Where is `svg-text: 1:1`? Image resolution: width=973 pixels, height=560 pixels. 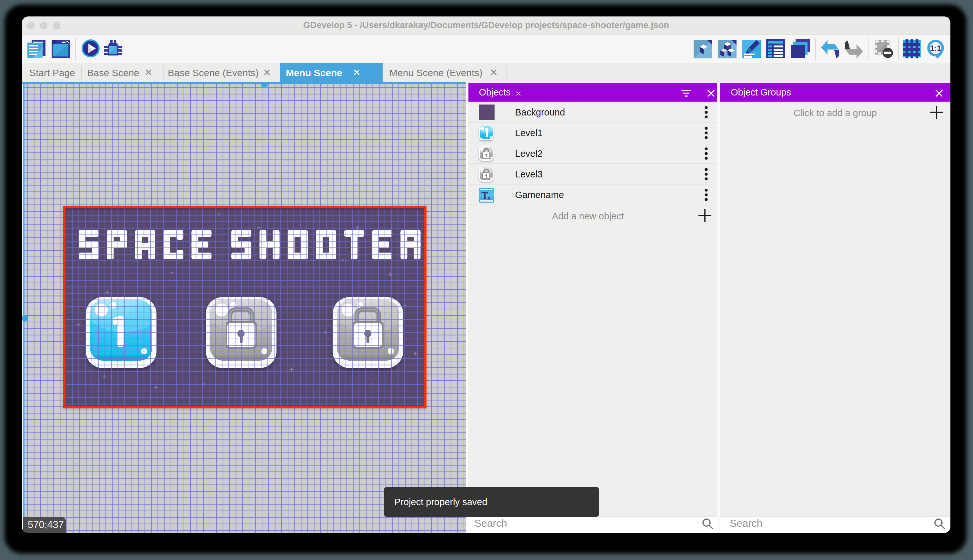
svg-text: 1:1 is located at coordinates (936, 48).